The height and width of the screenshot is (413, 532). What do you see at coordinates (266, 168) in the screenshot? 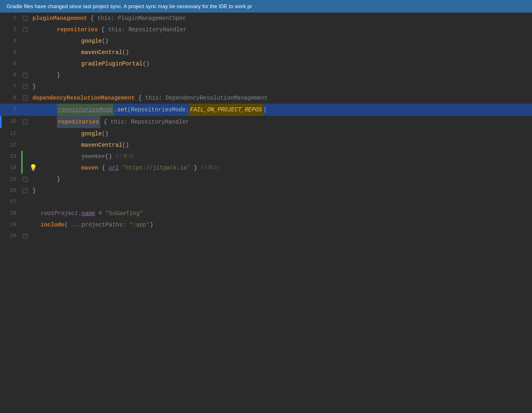
I see `code-line: 14 💡 maven { url 'https://jitpack.io' } …` at bounding box center [266, 168].